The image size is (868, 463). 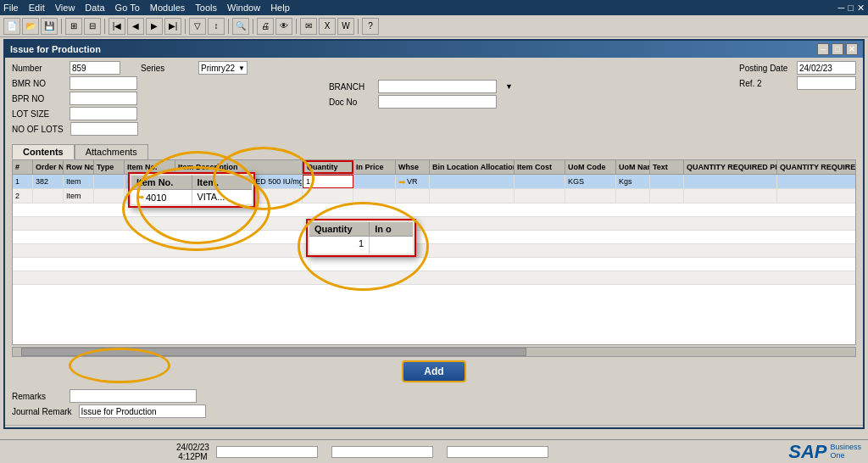 What do you see at coordinates (350, 86) in the screenshot?
I see `branch-label: BRANCH` at bounding box center [350, 86].